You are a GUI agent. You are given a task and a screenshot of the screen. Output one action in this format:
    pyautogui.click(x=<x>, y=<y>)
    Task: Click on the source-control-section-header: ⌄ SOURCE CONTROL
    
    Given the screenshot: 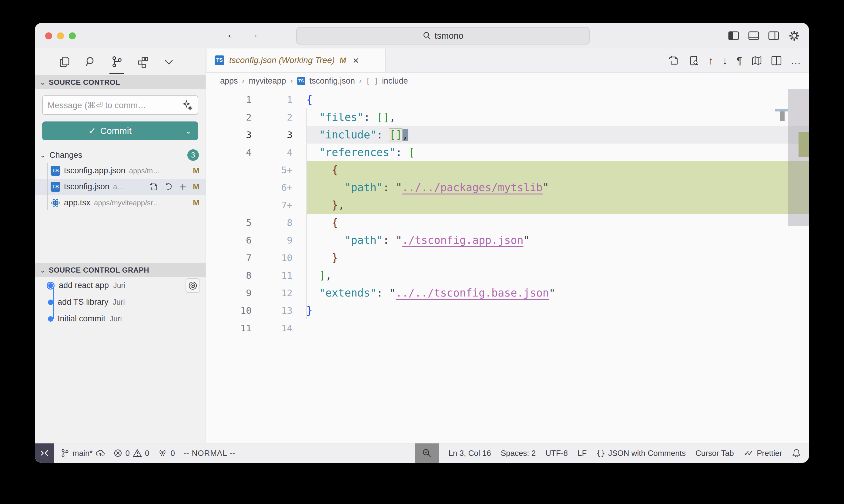 What is the action you would take?
    pyautogui.click(x=120, y=82)
    